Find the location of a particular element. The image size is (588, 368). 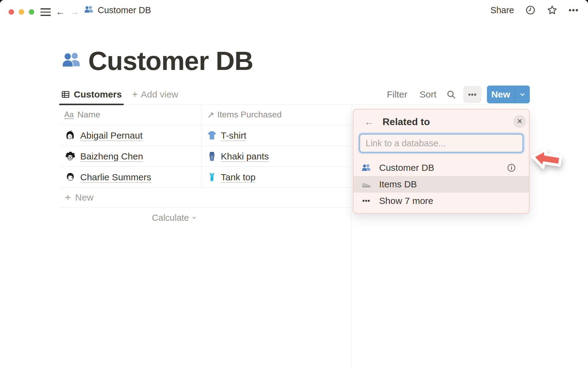

back-button: ← is located at coordinates (61, 12).